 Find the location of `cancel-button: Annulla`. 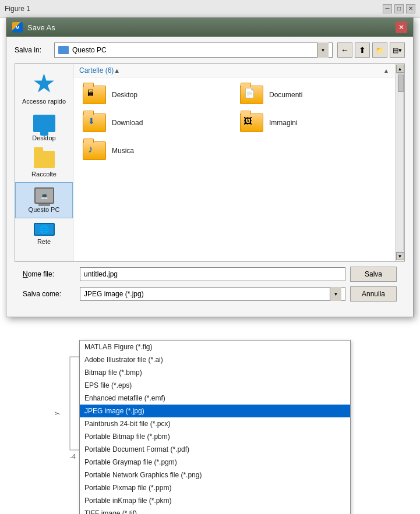

cancel-button: Annulla is located at coordinates (373, 294).